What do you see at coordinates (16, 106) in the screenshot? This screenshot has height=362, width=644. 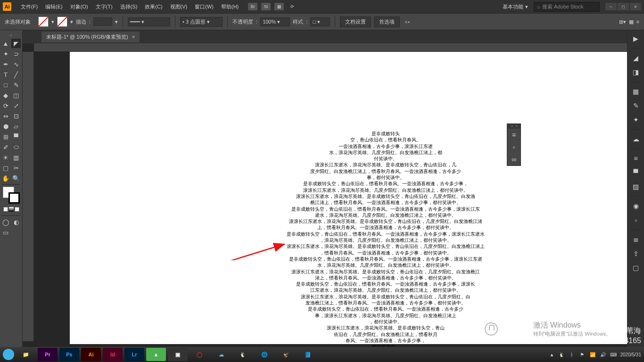 I see `scale-tool: ⤢` at bounding box center [16, 106].